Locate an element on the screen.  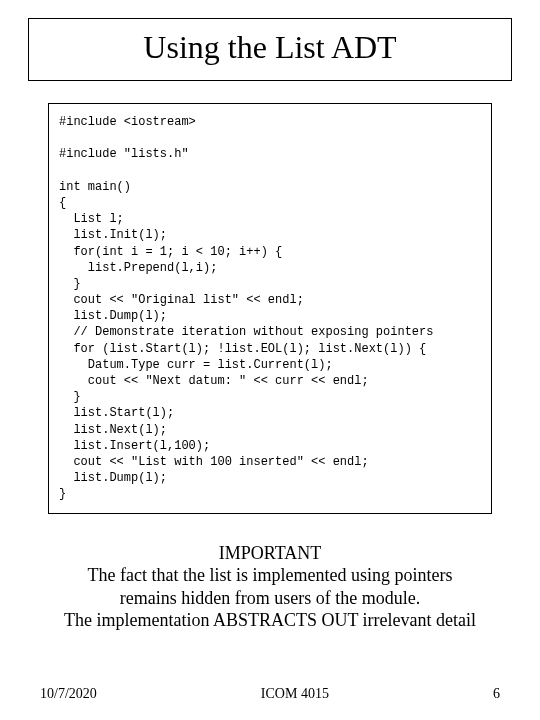
note-line-1: The fact that the list is implemented us… is located at coordinates (270, 576).